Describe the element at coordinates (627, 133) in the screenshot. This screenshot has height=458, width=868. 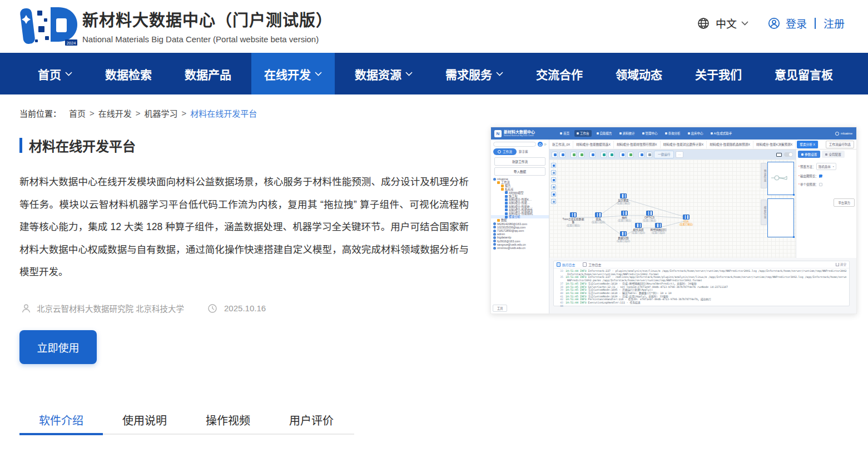
I see `app-menu-item: 资料统计` at that location.